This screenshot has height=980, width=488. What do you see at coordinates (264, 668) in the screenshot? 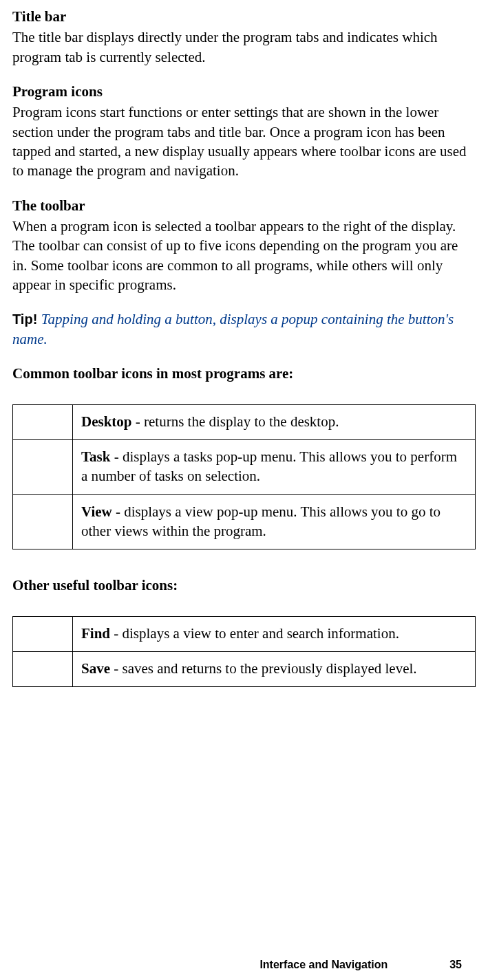
I see `desc: - saves and returns to the previously di…` at bounding box center [264, 668].